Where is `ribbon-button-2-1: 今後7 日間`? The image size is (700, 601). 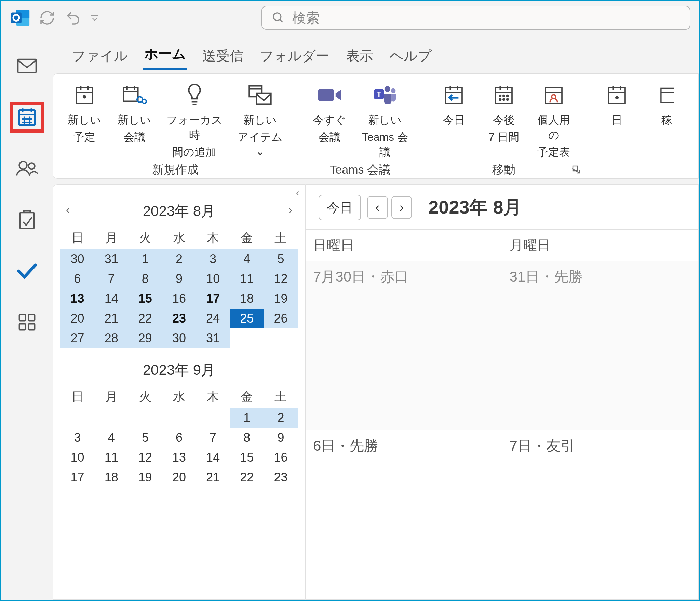 ribbon-button-2-1: 今後7 日間 is located at coordinates (504, 111).